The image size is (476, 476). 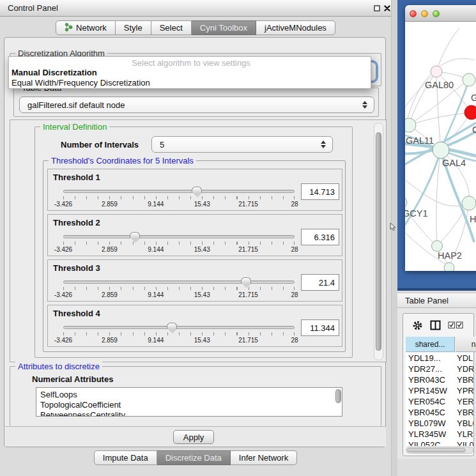 I want to click on network-graph-icon, so click(x=69, y=28).